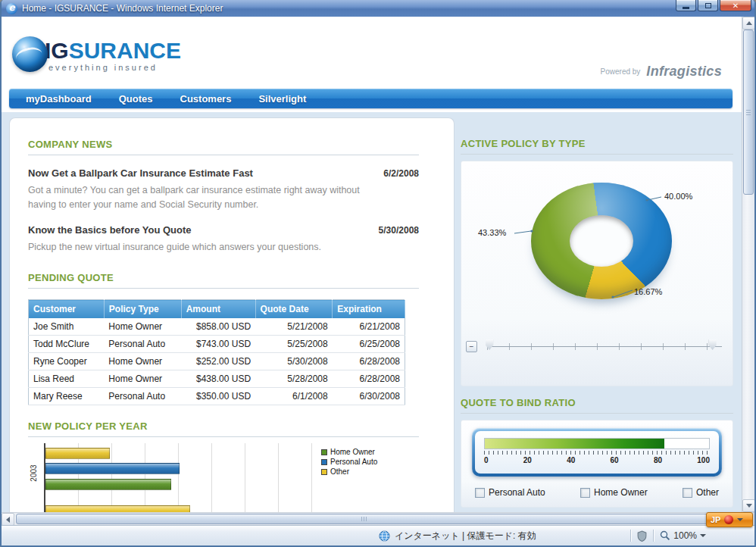  I want to click on slice-label-yellow: 16.67%, so click(648, 292).